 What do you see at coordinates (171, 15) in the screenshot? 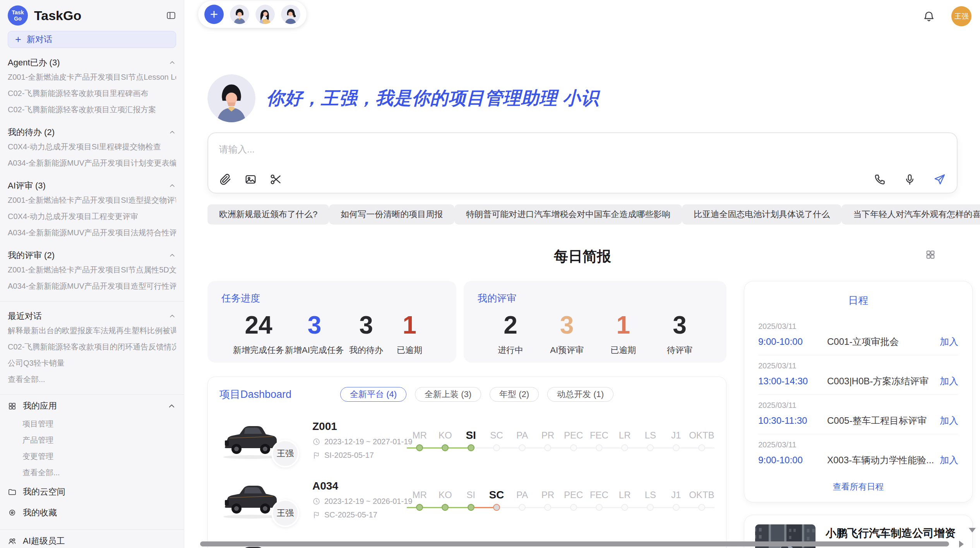
I see `panel-collapse-icon` at bounding box center [171, 15].